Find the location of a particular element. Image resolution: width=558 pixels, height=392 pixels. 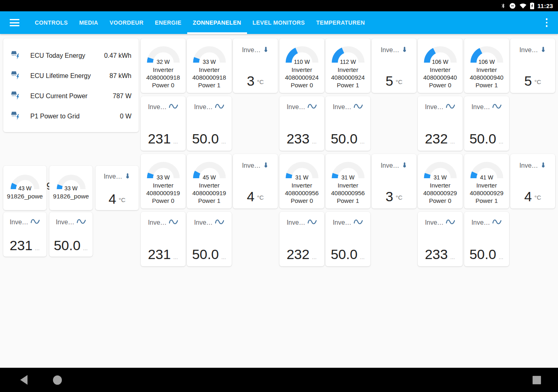

sensor-value-row: 5°C is located at coordinates (533, 81).